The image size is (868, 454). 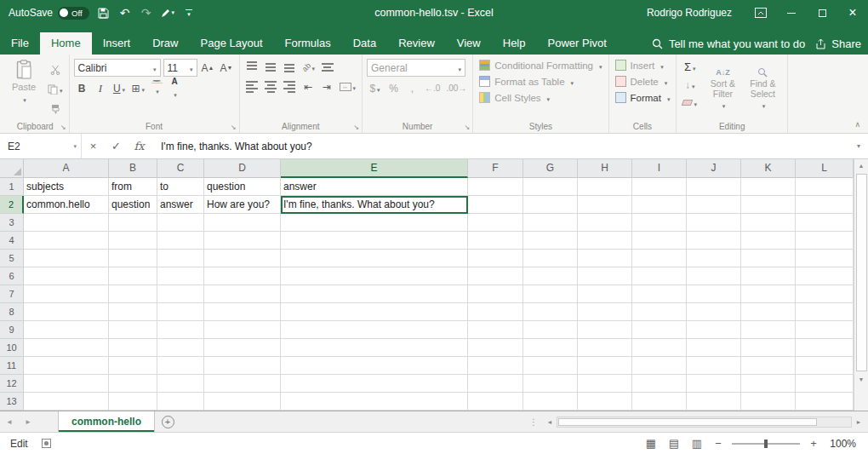 What do you see at coordinates (100, 89) in the screenshot?
I see `italic-button: I` at bounding box center [100, 89].